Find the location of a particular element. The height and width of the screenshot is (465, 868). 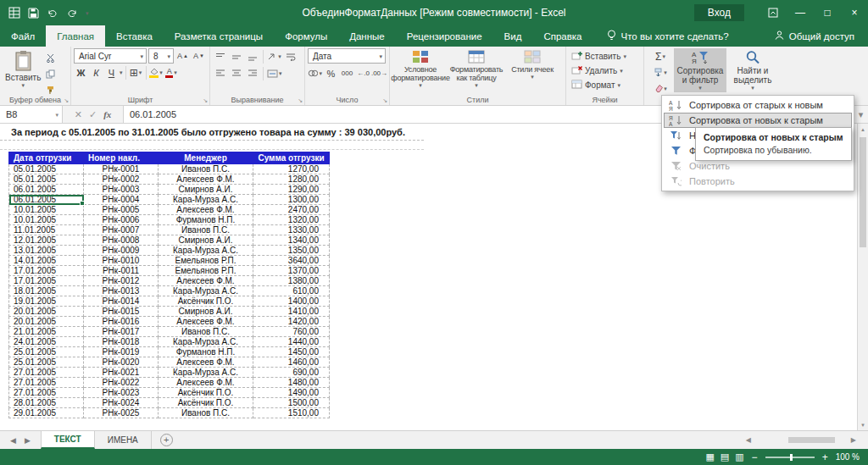

name-box-caret: ▾ is located at coordinates (57, 115).